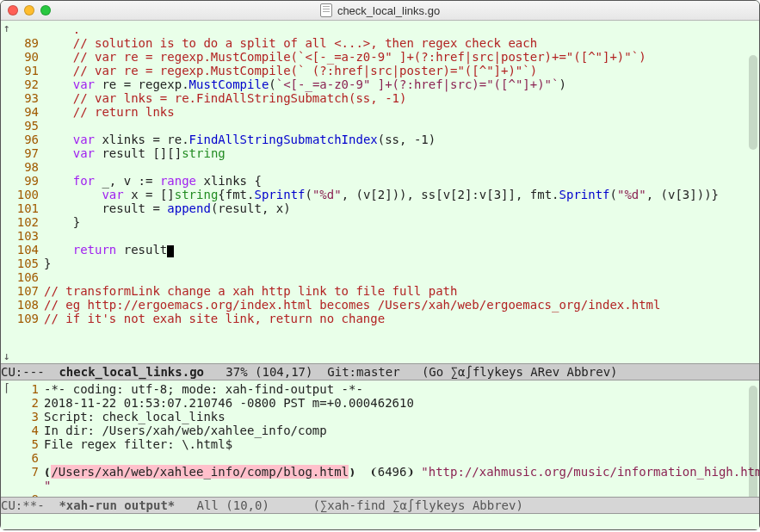 This screenshot has width=760, height=532. What do you see at coordinates (131, 372) in the screenshot?
I see `ml-buffer-name: check_local_links.go` at bounding box center [131, 372].